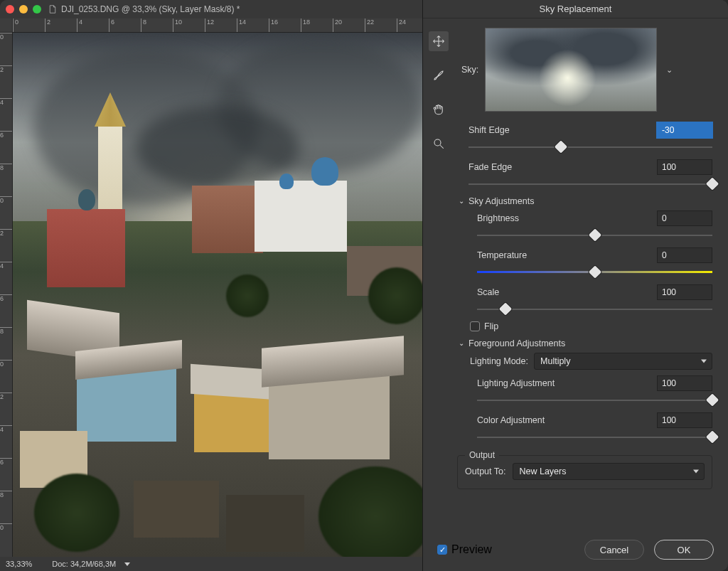 This screenshot has width=728, height=571. I want to click on lighting-adjustment-input: 100, so click(685, 383).